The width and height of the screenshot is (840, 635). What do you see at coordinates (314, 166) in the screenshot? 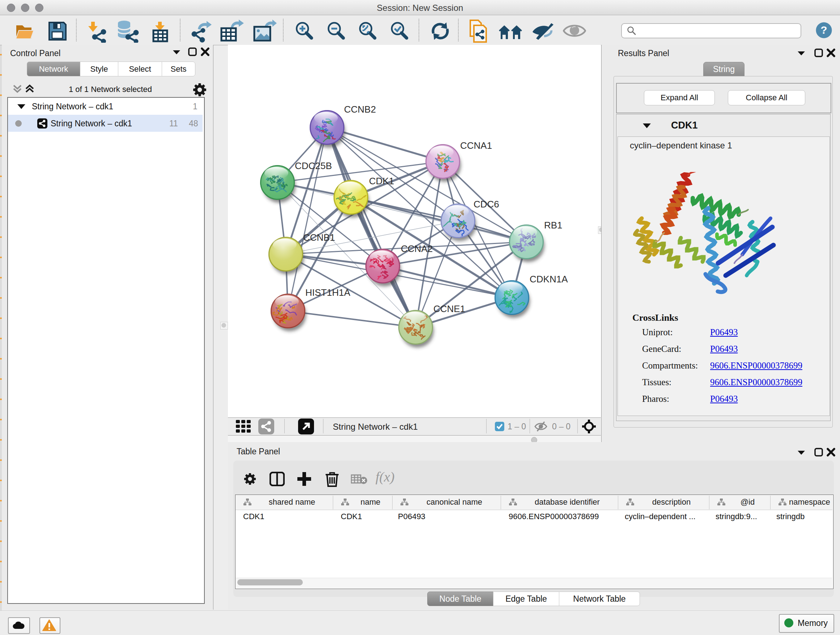
I see `svg-text: CDC25B` at bounding box center [314, 166].